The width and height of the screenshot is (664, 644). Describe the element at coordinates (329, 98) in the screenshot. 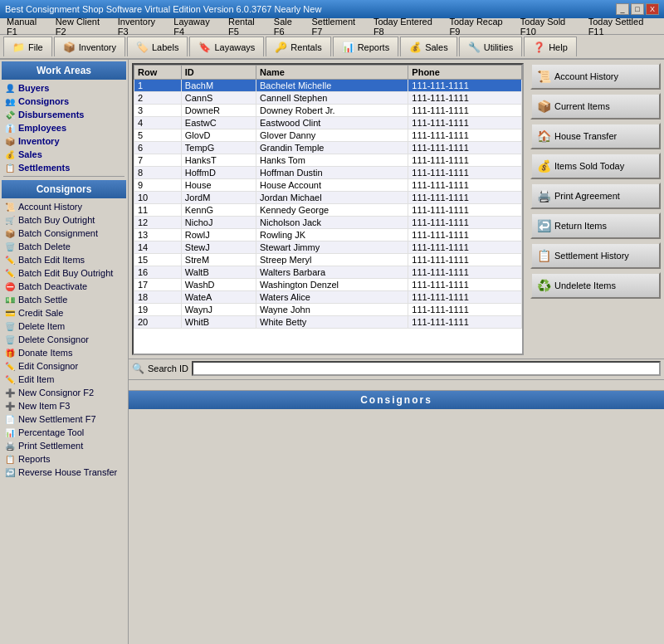

I see `table-row: 2 CannS Cannell Stephen 111-111-1111` at that location.